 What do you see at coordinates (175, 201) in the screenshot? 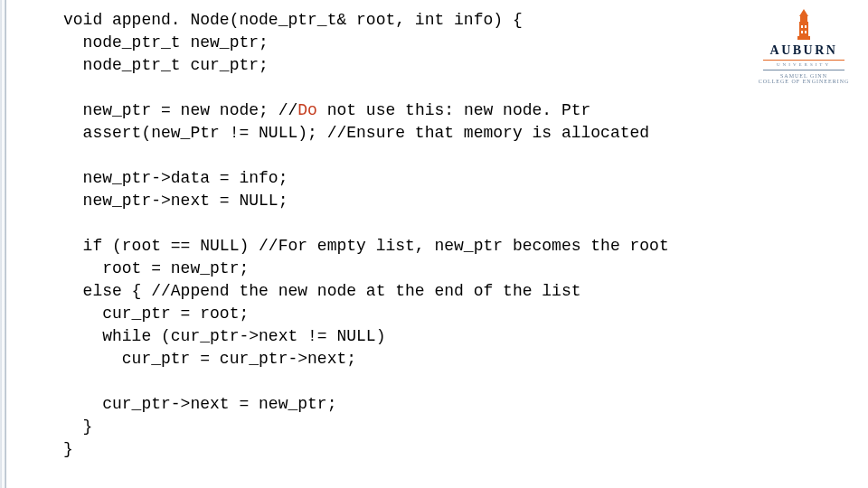
I see `code-line: new_ptr->next = NULL;` at bounding box center [175, 201].